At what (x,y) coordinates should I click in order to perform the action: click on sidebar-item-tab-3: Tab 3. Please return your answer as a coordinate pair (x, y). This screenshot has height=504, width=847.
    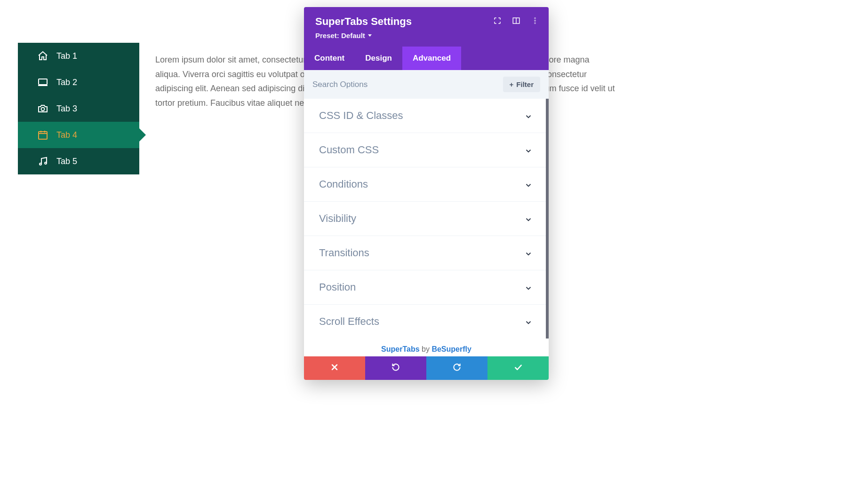
    Looking at the image, I should click on (79, 109).